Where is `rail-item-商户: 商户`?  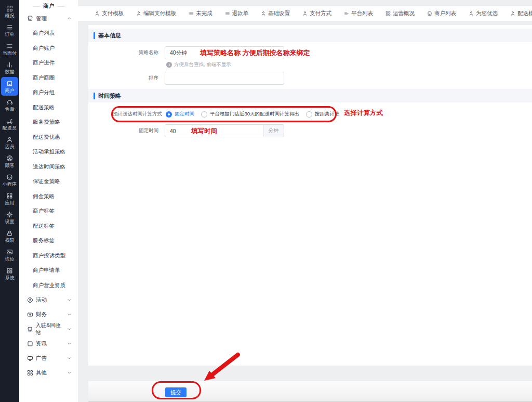
rail-item-商户: 商户 is located at coordinates (9, 86).